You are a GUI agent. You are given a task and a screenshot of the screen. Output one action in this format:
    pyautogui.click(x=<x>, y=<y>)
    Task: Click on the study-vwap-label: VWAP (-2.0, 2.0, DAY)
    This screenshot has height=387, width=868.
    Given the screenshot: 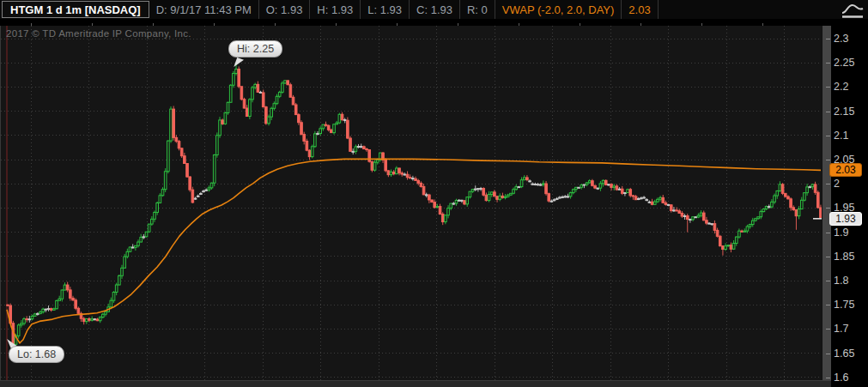 What is the action you would take?
    pyautogui.click(x=558, y=10)
    